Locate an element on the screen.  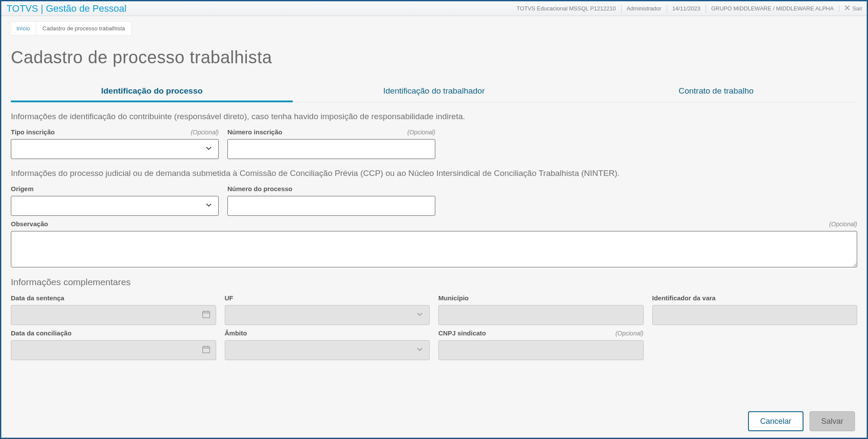
breadcrumb-home: Início is located at coordinates (23, 29).